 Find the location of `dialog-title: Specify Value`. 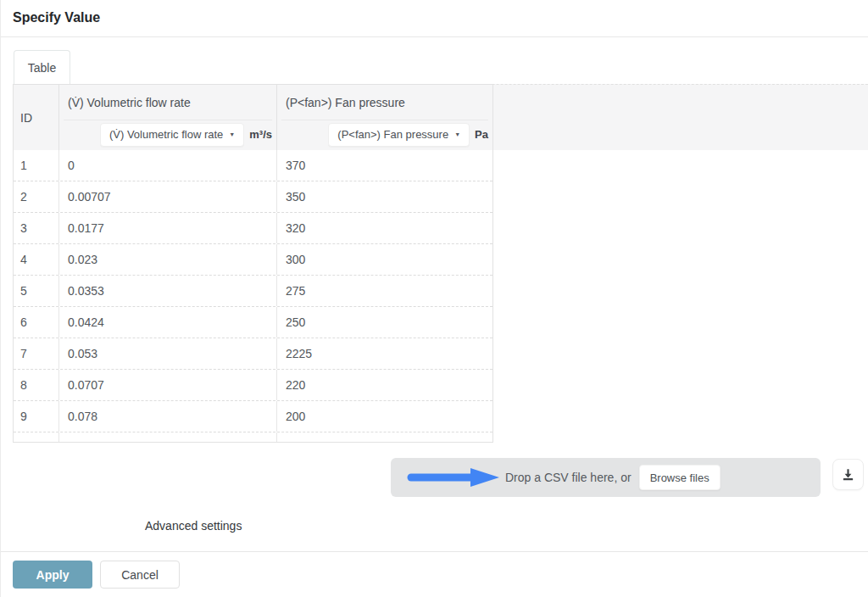

dialog-title: Specify Value is located at coordinates (56, 18).